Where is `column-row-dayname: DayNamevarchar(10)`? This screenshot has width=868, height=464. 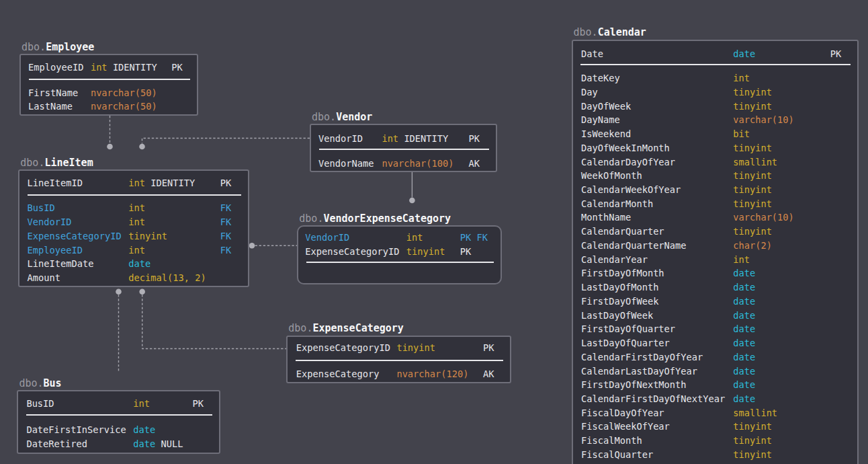 column-row-dayname: DayNamevarchar(10) is located at coordinates (715, 120).